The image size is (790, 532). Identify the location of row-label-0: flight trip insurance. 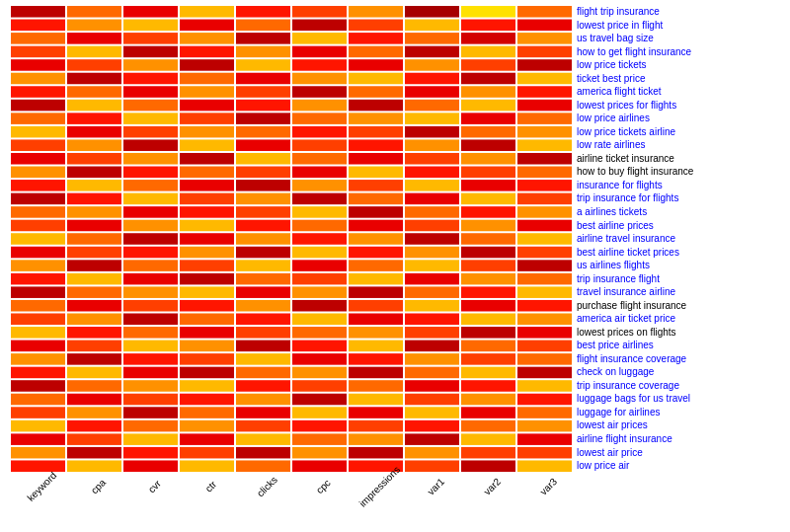
(678, 12).